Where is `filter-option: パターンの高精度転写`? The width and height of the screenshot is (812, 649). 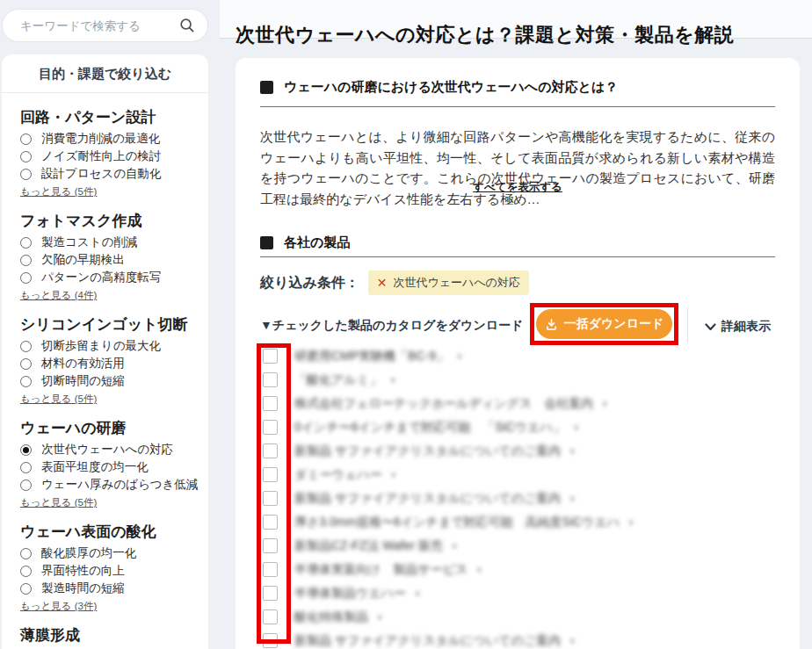
filter-option: パターンの高精度転写 is located at coordinates (105, 278).